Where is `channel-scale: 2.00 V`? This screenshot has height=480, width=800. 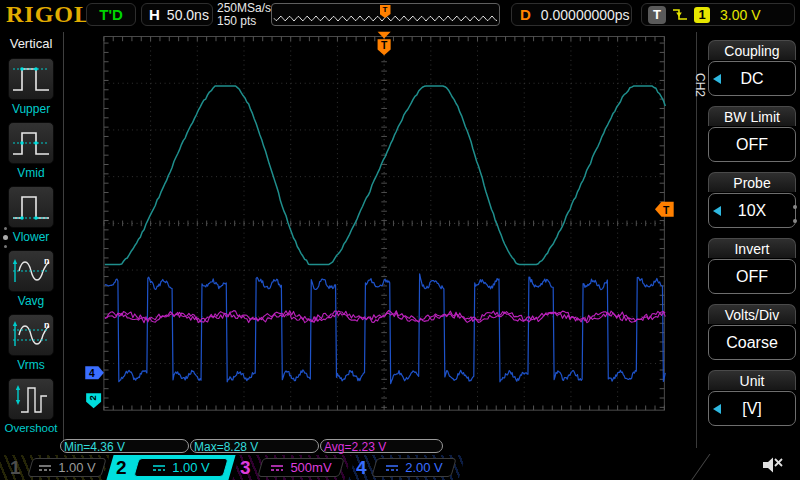
channel-scale: 2.00 V is located at coordinates (424, 468).